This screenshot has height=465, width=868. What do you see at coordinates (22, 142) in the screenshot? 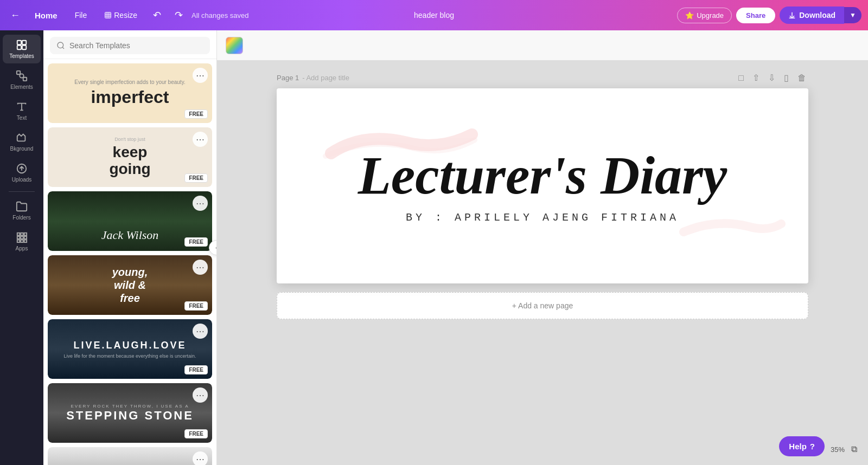
I see `sidebar-item-background: Bkground` at bounding box center [22, 142].